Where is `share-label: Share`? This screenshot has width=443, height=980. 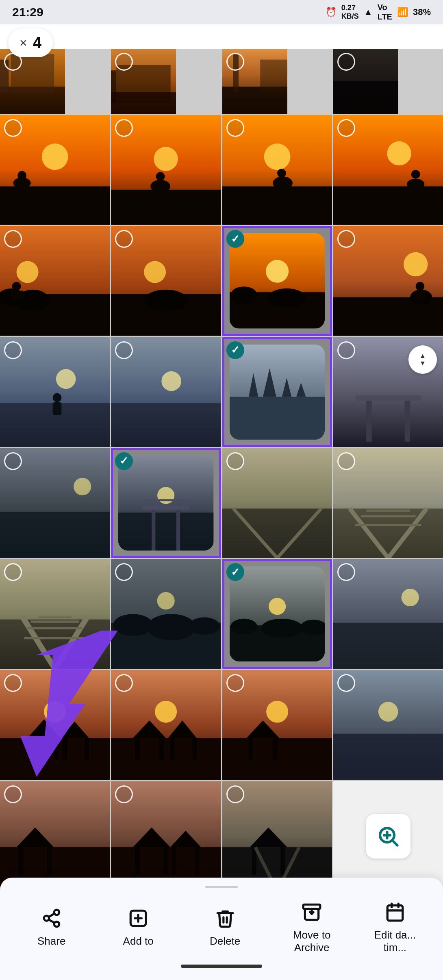
share-label: Share is located at coordinates (51, 941).